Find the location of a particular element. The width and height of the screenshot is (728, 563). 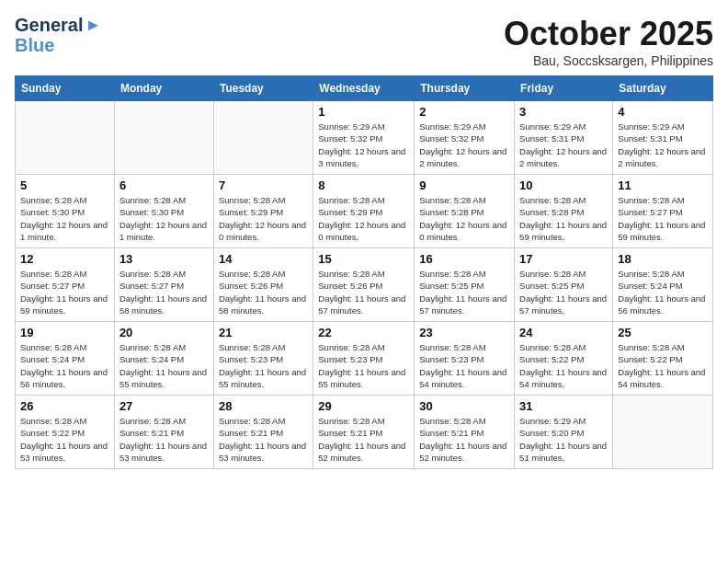

calendar-cell: 15Sunrise: 5:28 AM Sunset: 5:26 PM Dayli… is located at coordinates (364, 285).